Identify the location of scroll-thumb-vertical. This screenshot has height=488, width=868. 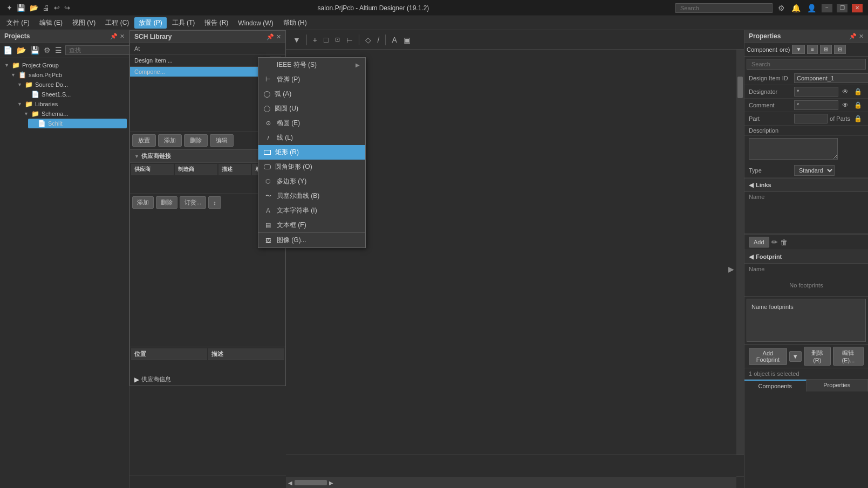
(740, 87).